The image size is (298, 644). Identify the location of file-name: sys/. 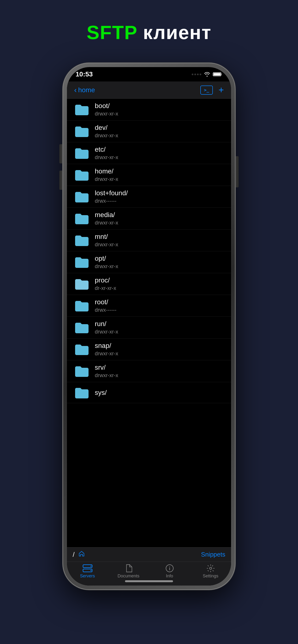
(101, 392).